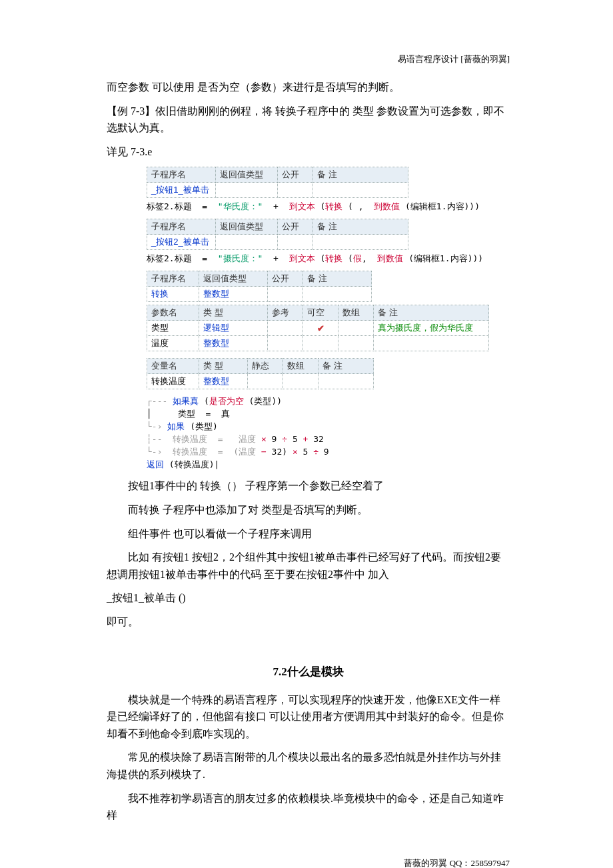 The width and height of the screenshot is (613, 868). Describe the element at coordinates (261, 381) in the screenshot. I see `table-row: 转换温度 整数型` at that location.